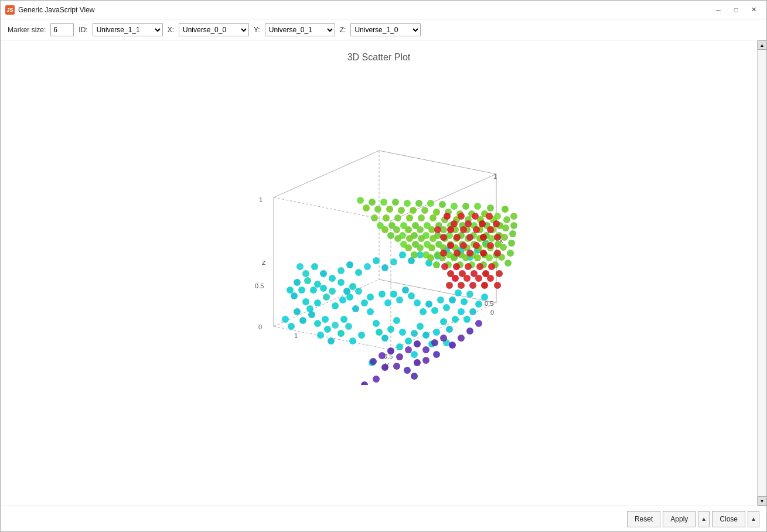 The height and width of the screenshot is (532, 767). I want to click on window-controls: ─ □ ✕, so click(736, 10).